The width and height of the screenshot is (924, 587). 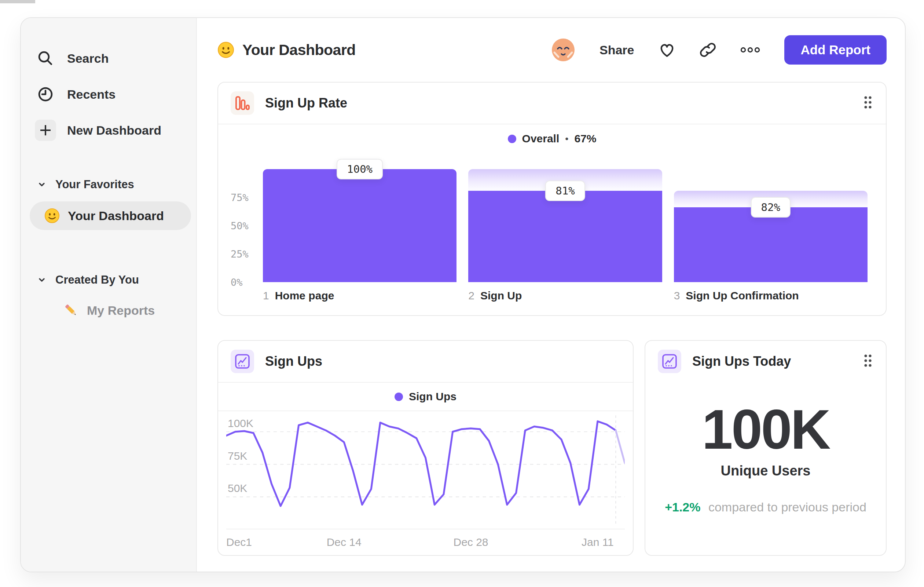 What do you see at coordinates (541, 139) in the screenshot?
I see `legend-label: Overall` at bounding box center [541, 139].